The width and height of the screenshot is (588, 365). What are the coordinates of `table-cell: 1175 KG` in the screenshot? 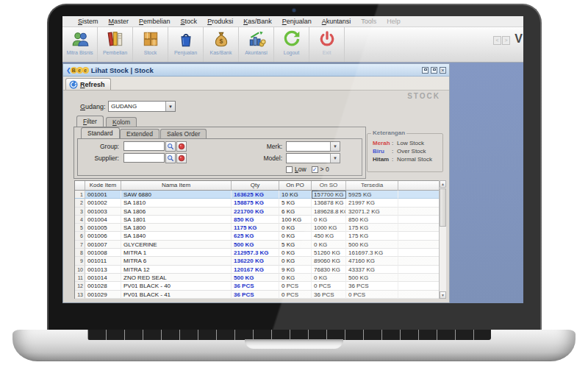 It's located at (256, 228).